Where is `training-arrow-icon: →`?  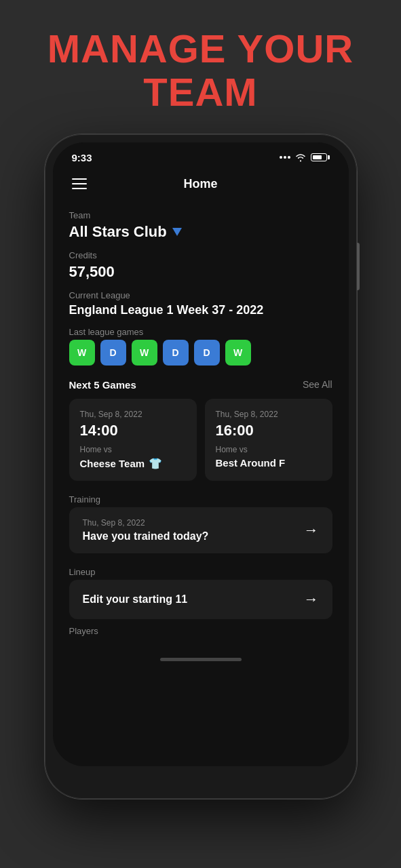
training-arrow-icon: → is located at coordinates (311, 530).